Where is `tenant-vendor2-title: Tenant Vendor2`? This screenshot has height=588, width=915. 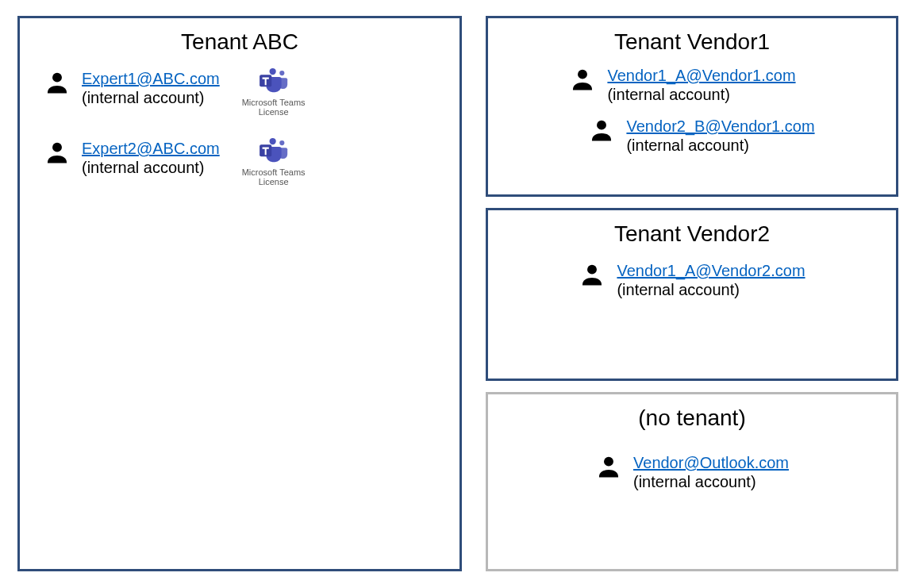 tenant-vendor2-title: Tenant Vendor2 is located at coordinates (692, 234).